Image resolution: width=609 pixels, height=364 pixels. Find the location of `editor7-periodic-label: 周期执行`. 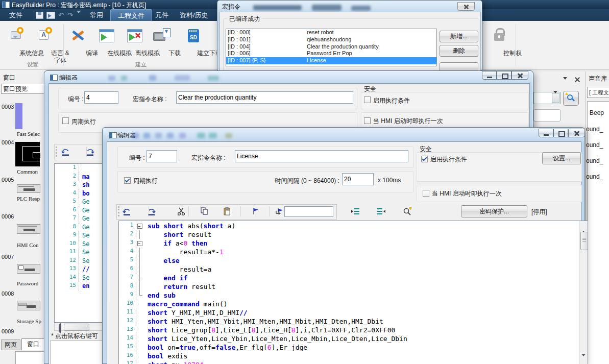

editor7-periodic-label: 周期执行 is located at coordinates (145, 181).